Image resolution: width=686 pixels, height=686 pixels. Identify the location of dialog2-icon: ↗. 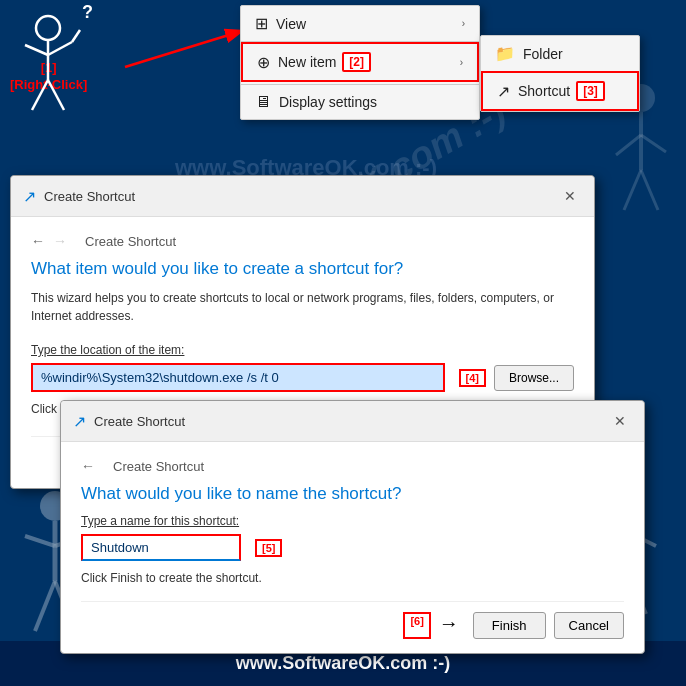
(80, 422).